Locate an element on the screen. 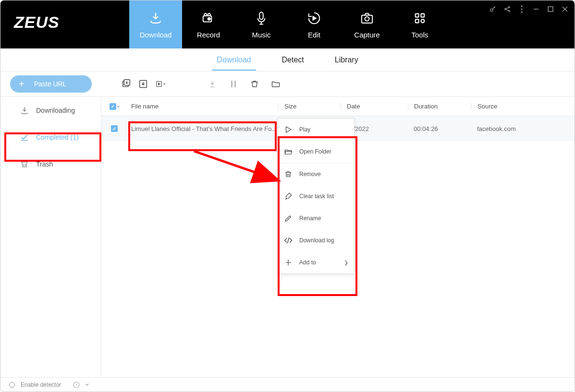 This screenshot has height=392, width=575. tab-label: Music is located at coordinates (261, 35).